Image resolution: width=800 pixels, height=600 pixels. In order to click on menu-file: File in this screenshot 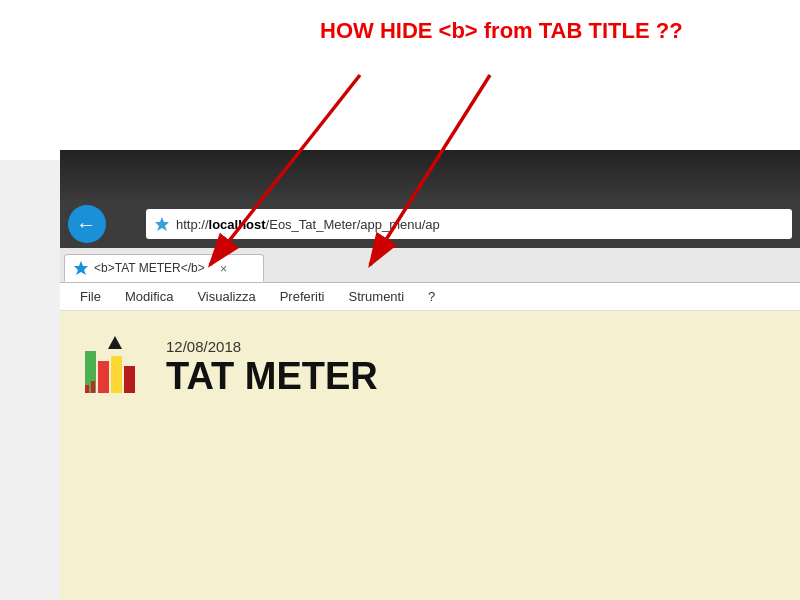, I will do `click(90, 296)`.